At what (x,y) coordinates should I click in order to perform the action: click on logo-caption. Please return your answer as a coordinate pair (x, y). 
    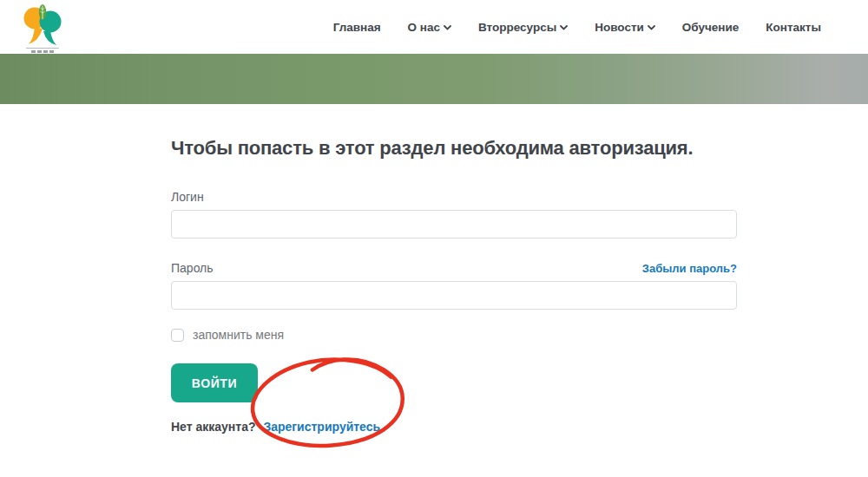
    Looking at the image, I should click on (43, 50).